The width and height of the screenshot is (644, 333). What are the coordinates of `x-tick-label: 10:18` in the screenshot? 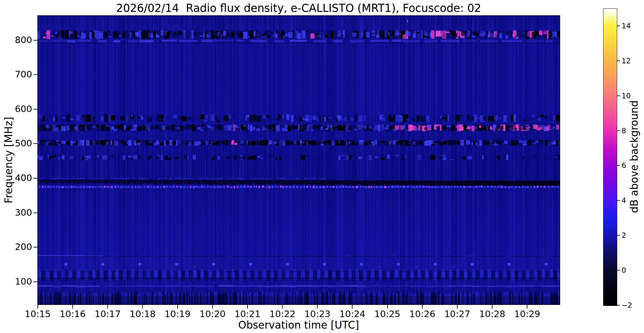 It's located at (142, 314).